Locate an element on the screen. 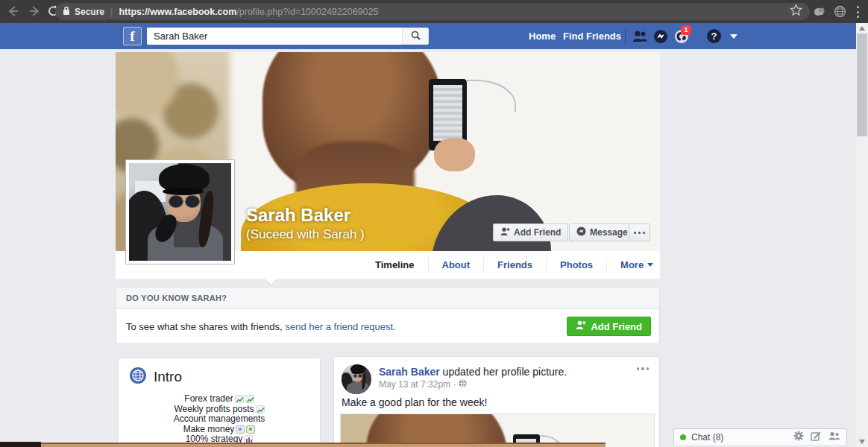 Image resolution: width=868 pixels, height=447 pixels. tab-photos-label: Photos is located at coordinates (576, 265).